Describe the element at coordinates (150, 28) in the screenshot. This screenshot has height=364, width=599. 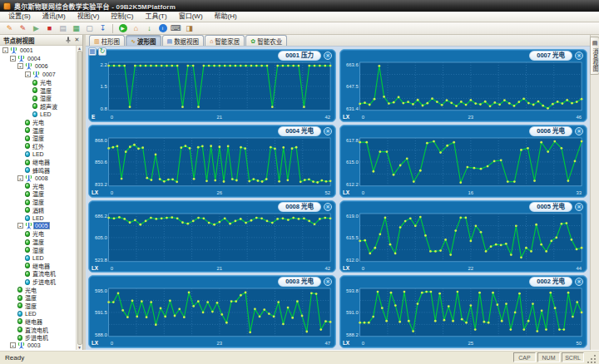
I see `down-arrow-icon: ↓` at that location.